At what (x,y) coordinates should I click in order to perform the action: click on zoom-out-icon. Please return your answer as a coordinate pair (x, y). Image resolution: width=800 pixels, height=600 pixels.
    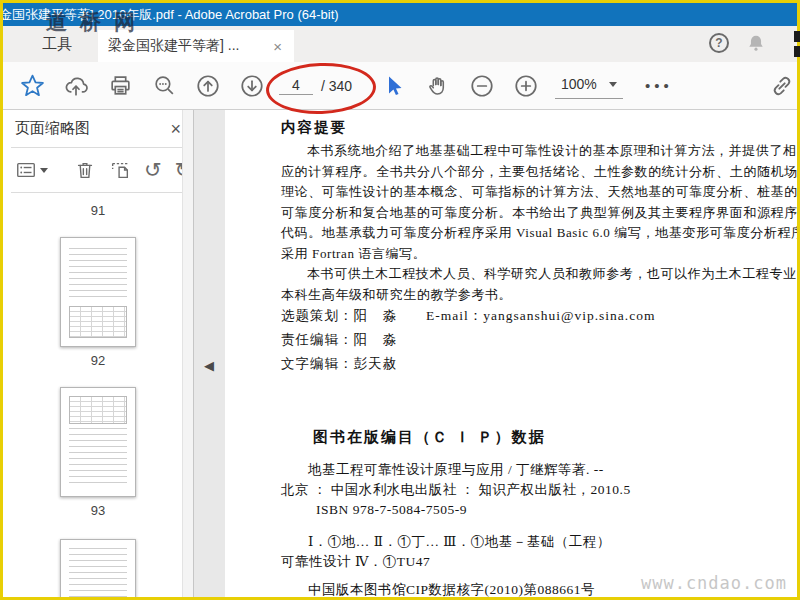
    Looking at the image, I should click on (482, 86).